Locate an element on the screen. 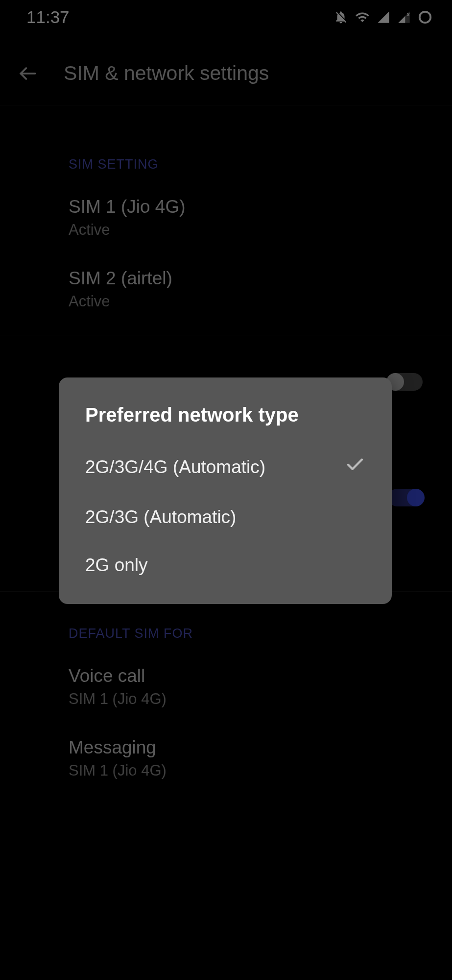 This screenshot has width=452, height=980. arrow-left-icon is located at coordinates (28, 74).